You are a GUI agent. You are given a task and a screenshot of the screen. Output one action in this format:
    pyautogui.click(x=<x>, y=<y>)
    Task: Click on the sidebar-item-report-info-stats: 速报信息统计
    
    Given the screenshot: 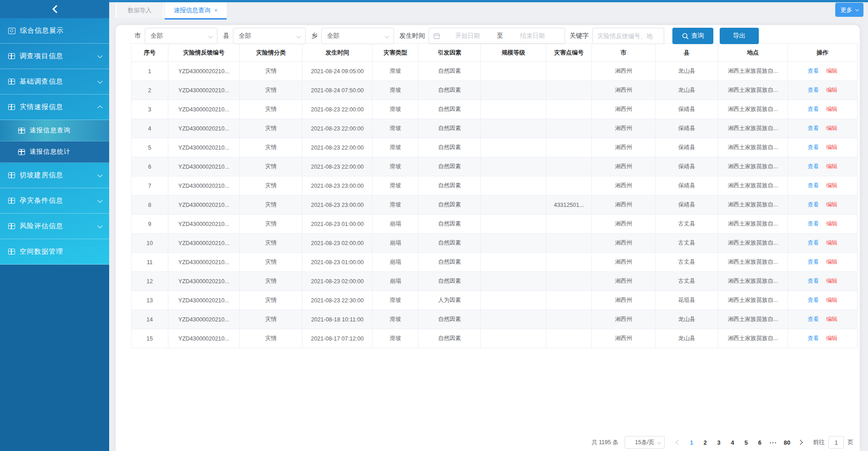 What is the action you would take?
    pyautogui.click(x=55, y=152)
    